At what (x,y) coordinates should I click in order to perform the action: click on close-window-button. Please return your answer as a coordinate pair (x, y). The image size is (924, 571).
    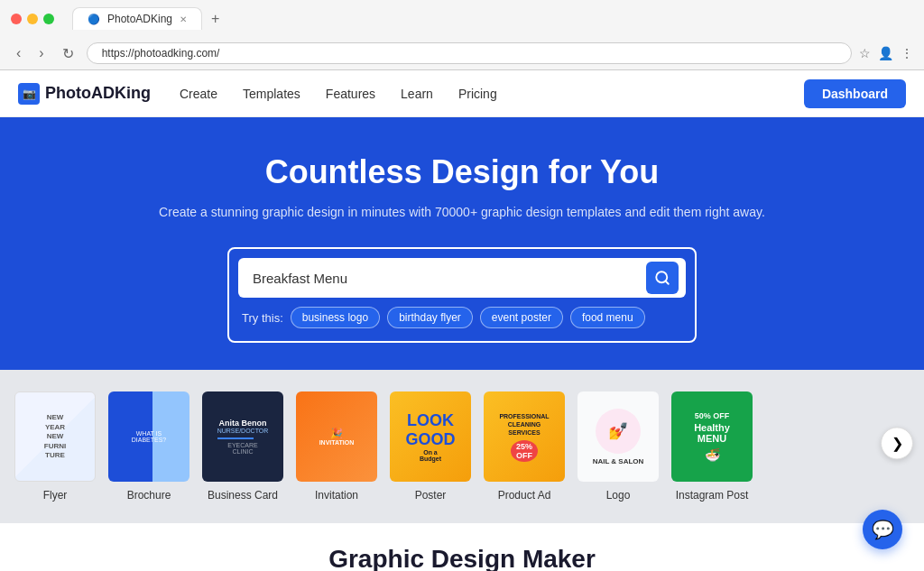
    Looking at the image, I should click on (16, 19).